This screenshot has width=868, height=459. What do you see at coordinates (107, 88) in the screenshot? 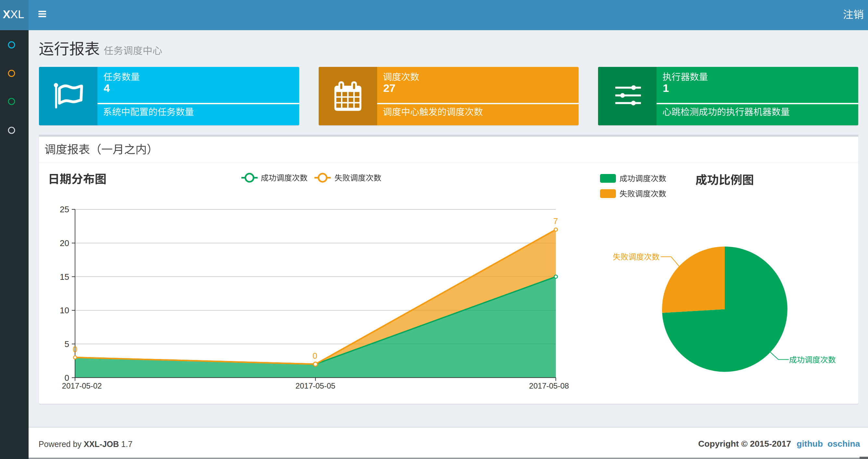
I see `svg-text: 4` at bounding box center [107, 88].